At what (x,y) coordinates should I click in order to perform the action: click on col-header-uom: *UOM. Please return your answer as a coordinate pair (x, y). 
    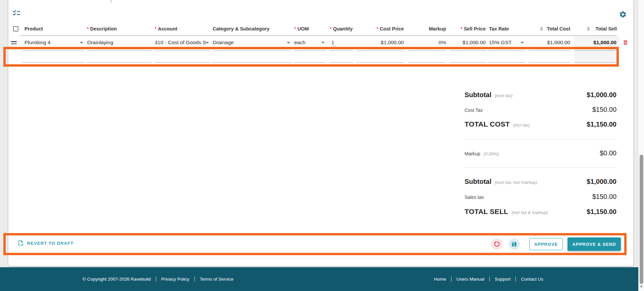
    Looking at the image, I should click on (302, 29).